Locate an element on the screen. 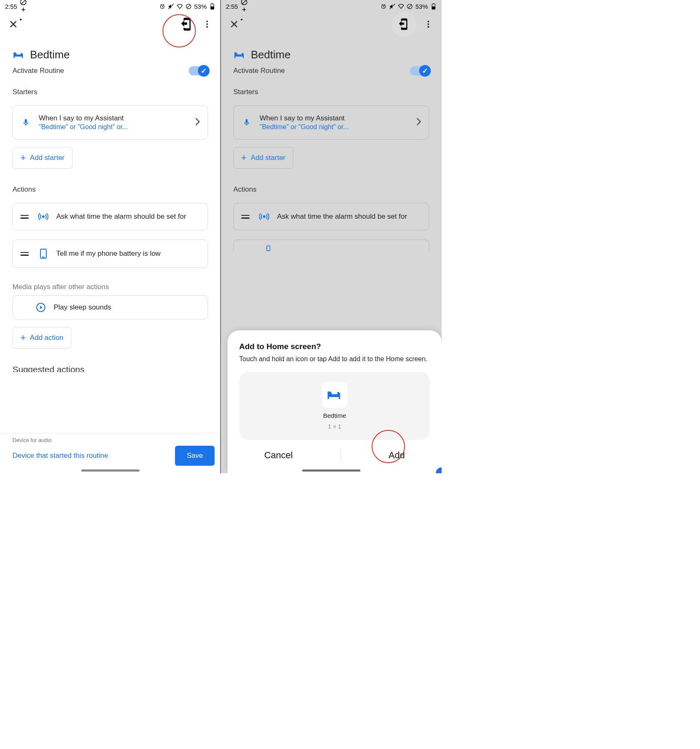 The image size is (700, 749). action-battery-title: Tell me if my phone battery is low is located at coordinates (128, 254).